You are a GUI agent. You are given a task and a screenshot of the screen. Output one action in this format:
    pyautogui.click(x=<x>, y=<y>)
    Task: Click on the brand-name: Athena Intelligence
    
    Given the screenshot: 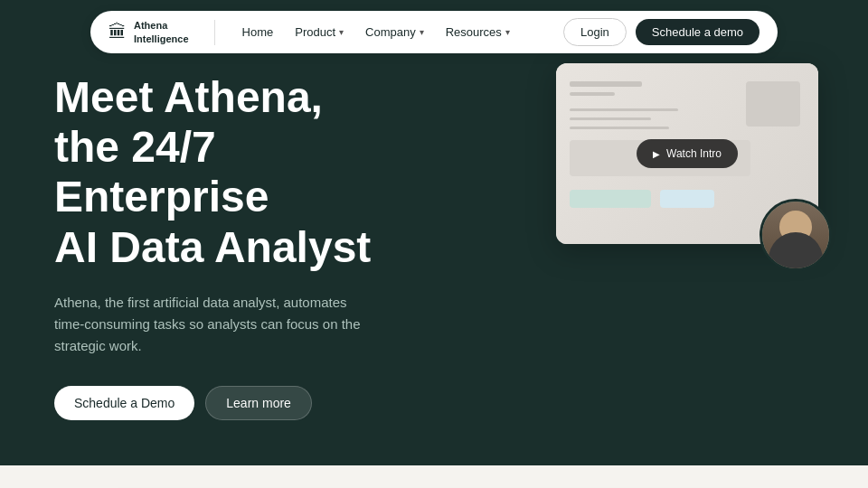 What is the action you would take?
    pyautogui.click(x=161, y=33)
    